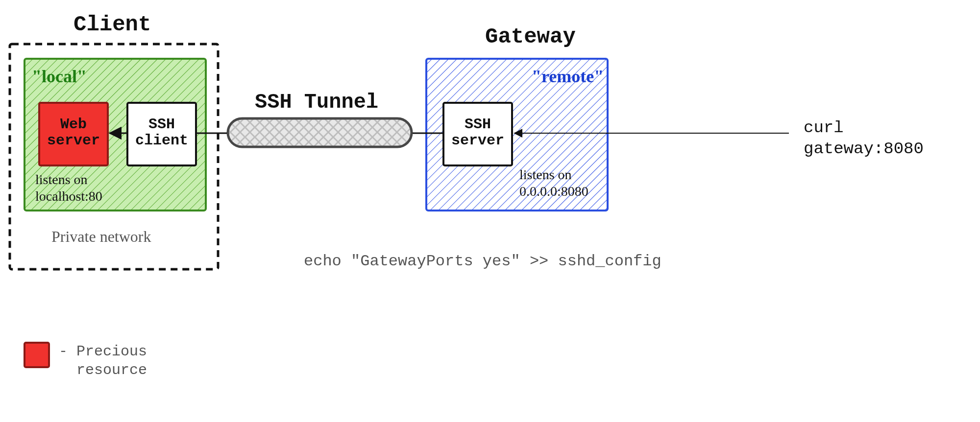  I want to click on curl-command: curl gateway:8080, so click(863, 138).